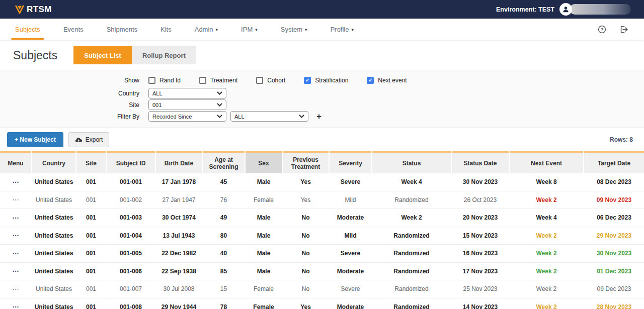 Image resolution: width=644 pixels, height=309 pixels. Describe the element at coordinates (614, 289) in the screenshot. I see `cell-target-date: 09 Dec 2023` at that location.